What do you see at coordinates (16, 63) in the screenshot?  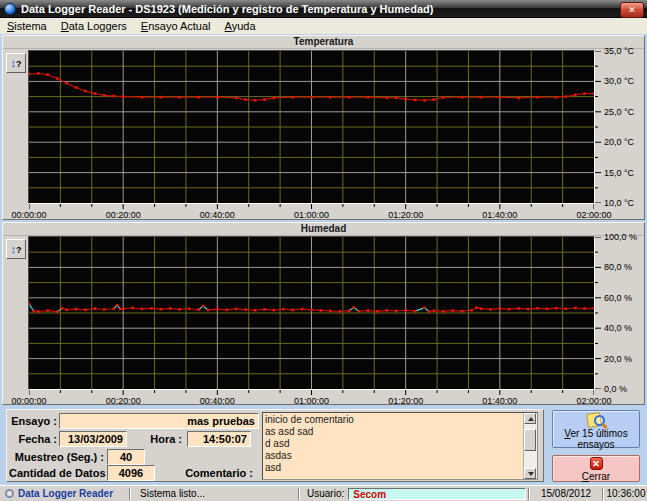 I see `temperature-scale-help-button: ↕?` at bounding box center [16, 63].